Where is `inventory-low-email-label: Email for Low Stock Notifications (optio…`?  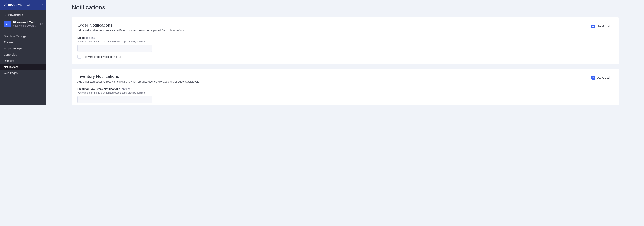
inventory-low-email-label: Email for Low Stock Notifications (optio… is located at coordinates (345, 89).